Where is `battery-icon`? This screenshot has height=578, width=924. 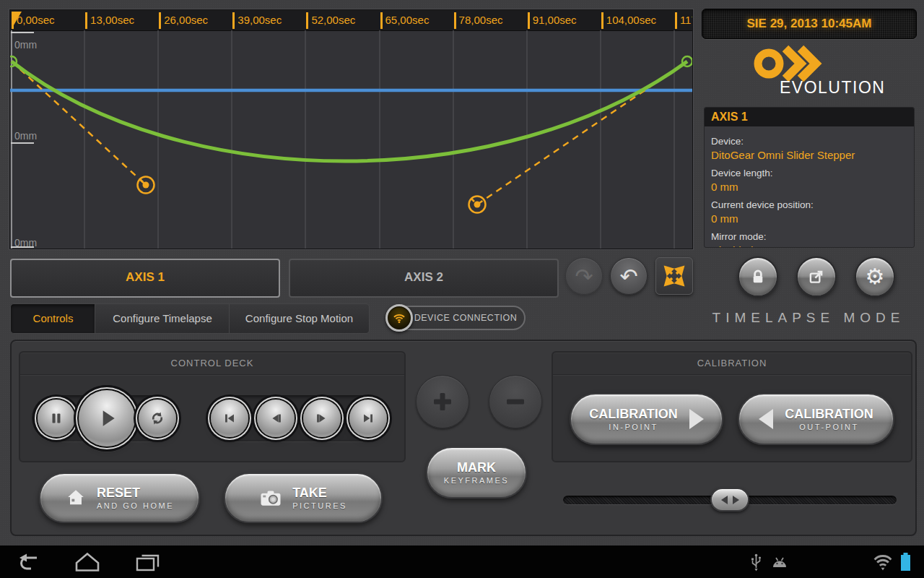
battery-icon is located at coordinates (905, 562).